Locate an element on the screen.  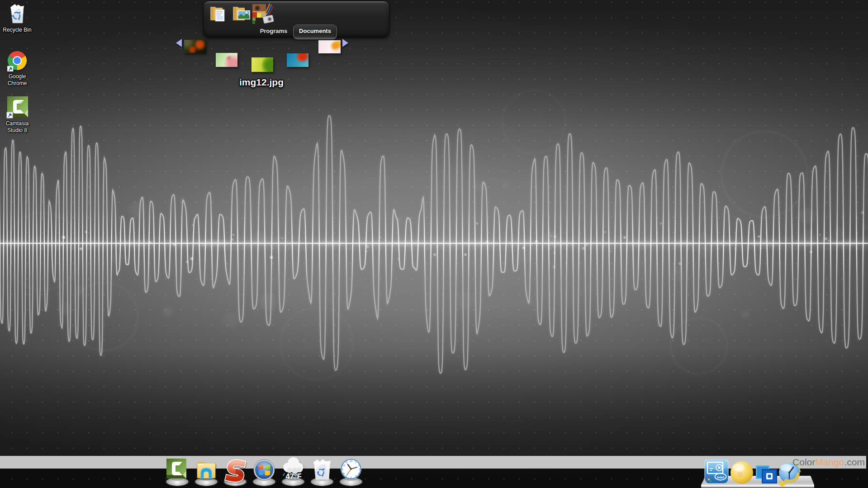
svg-text: 3 is located at coordinates (359, 469).